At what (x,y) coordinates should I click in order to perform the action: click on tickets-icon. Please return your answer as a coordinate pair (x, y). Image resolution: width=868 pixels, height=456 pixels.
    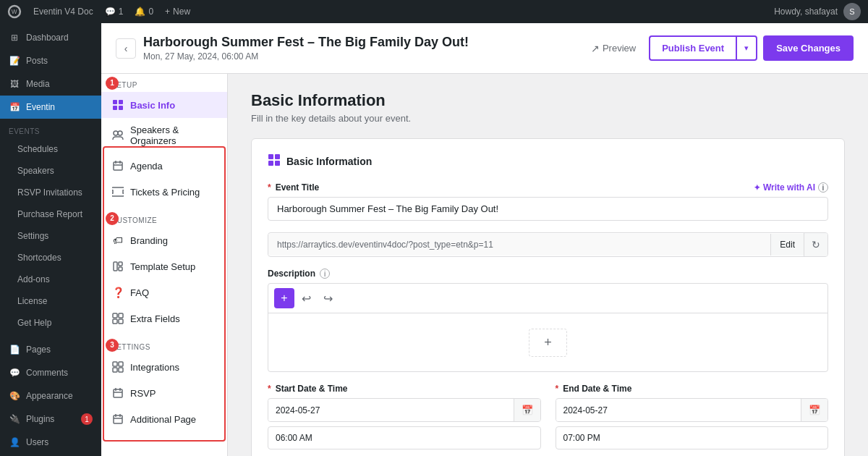
    Looking at the image, I should click on (118, 192).